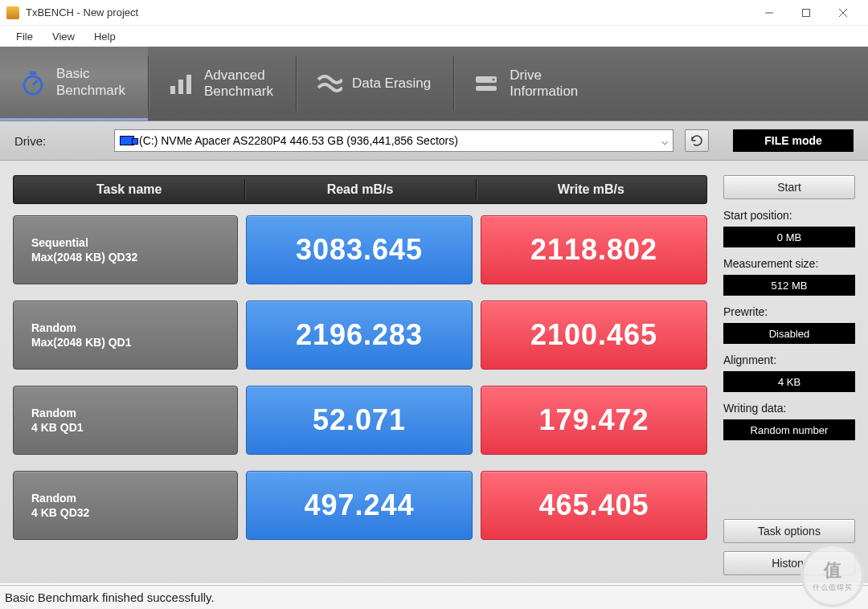 Image resolution: width=868 pixels, height=609 pixels. I want to click on close-button, so click(843, 13).